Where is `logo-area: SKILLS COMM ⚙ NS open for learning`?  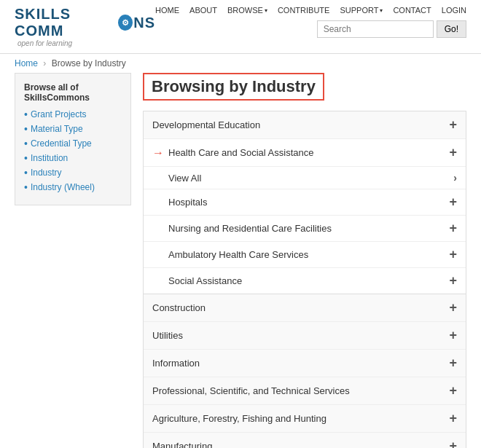
logo-area: SKILLS COMM ⚙ NS open for learning is located at coordinates (85, 26).